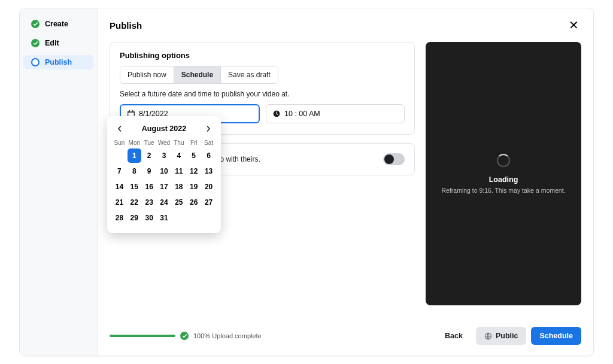 This screenshot has height=364, width=613. What do you see at coordinates (150, 171) in the screenshot?
I see `calendar-day: 9` at bounding box center [150, 171].